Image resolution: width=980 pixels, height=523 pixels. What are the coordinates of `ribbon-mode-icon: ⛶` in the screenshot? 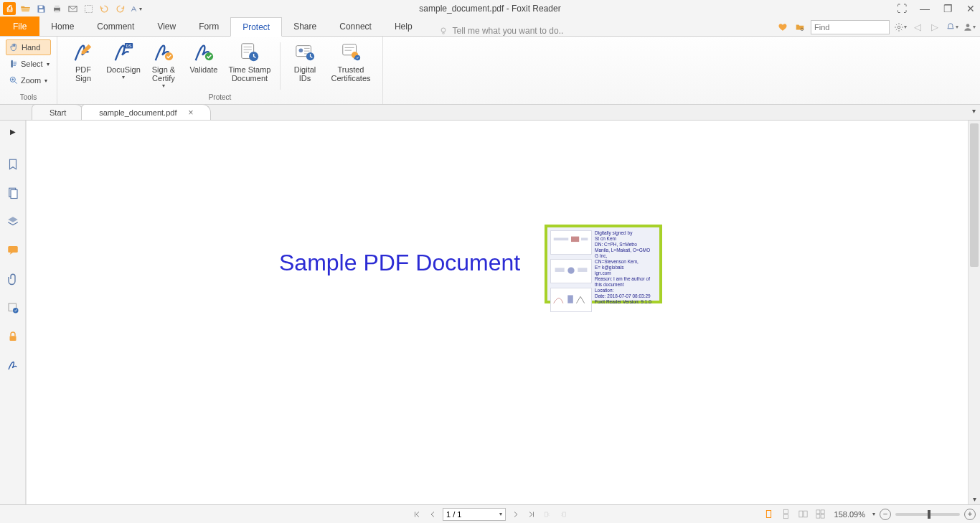 It's located at (902, 9).